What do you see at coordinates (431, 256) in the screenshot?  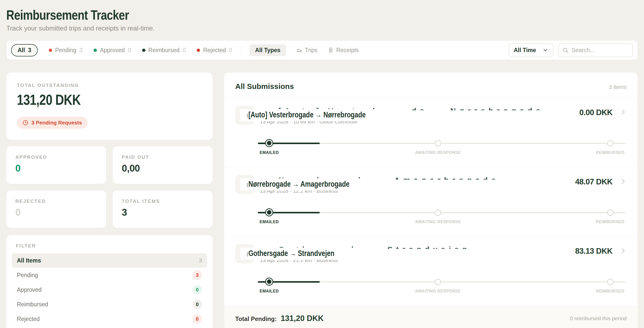 I see `submission-row-top: Gothersgade → Strandvejen 13 Apr 2026 · …` at bounding box center [431, 256].